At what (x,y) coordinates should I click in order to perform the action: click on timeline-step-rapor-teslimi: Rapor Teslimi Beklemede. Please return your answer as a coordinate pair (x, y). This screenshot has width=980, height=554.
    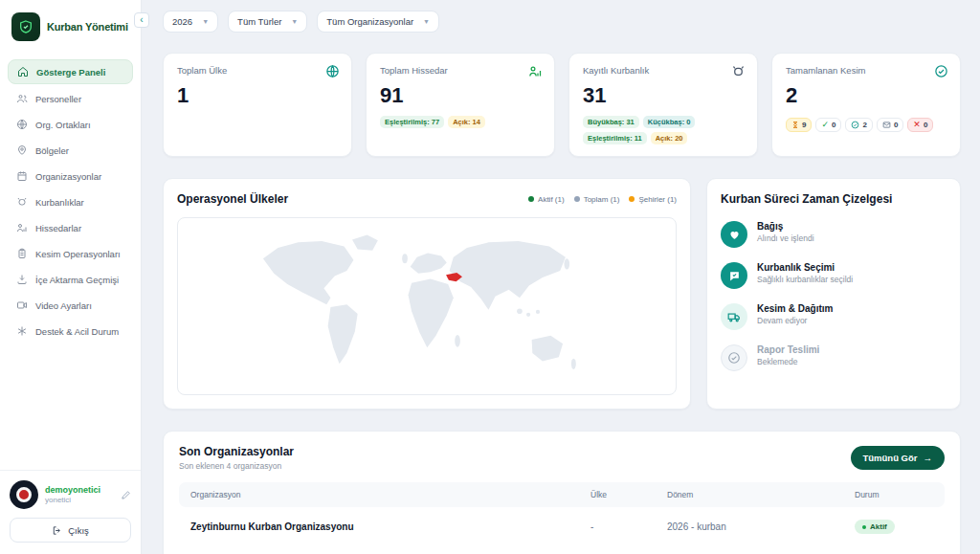
    Looking at the image, I should click on (834, 358).